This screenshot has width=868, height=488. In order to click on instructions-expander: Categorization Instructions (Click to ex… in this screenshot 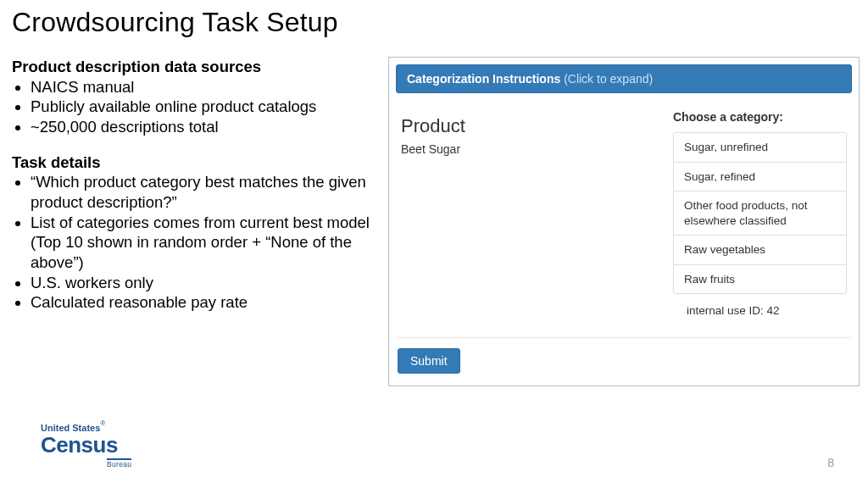, I will do `click(624, 79)`.